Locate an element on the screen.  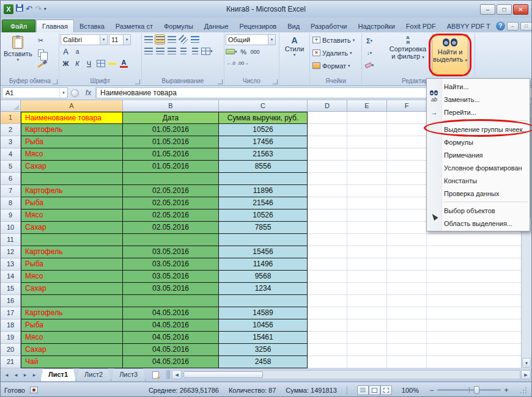
cell-A20: Сахар is located at coordinates (72, 350).